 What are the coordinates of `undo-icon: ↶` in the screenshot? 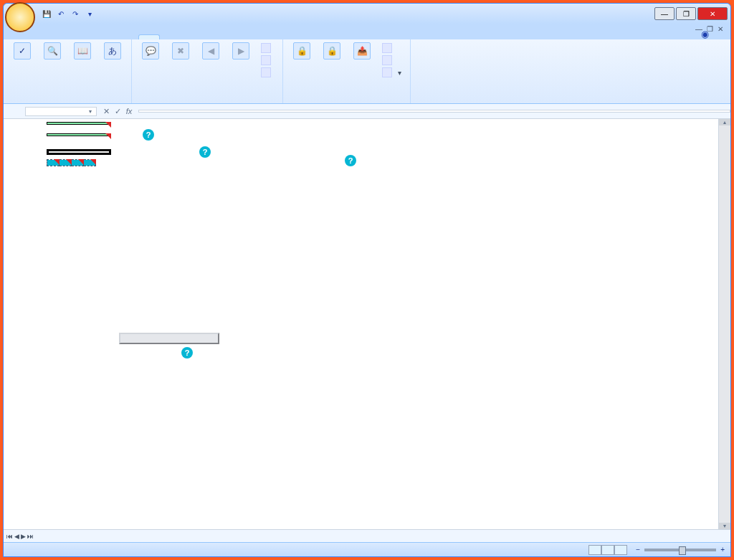 It's located at (61, 14).